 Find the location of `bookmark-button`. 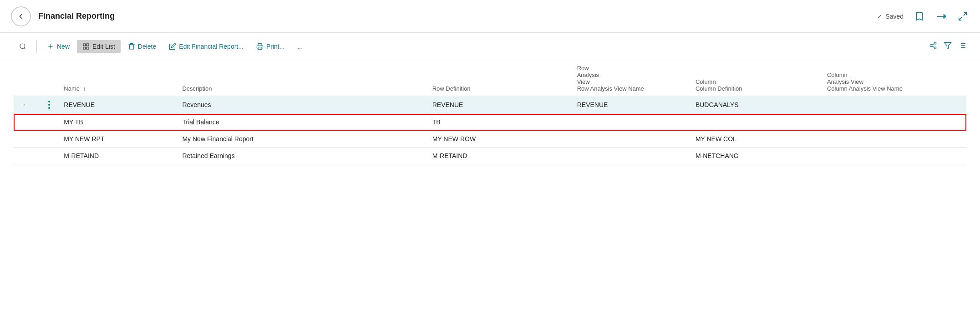

bookmark-button is located at coordinates (919, 16).